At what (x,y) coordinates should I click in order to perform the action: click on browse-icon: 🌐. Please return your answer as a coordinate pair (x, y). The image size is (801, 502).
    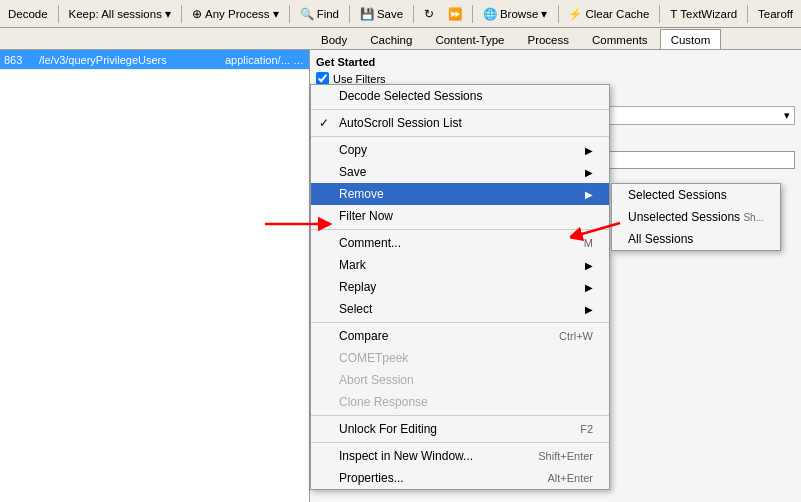
    Looking at the image, I should click on (490, 14).